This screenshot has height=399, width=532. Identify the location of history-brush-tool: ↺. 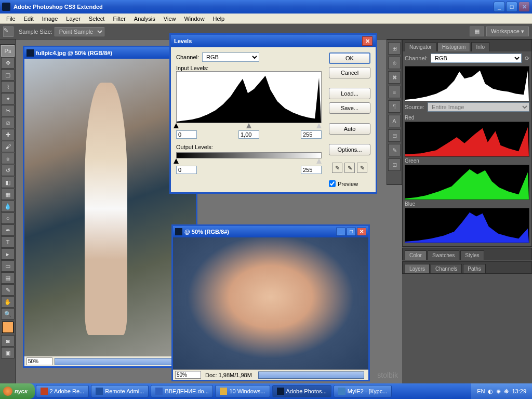
(8, 170).